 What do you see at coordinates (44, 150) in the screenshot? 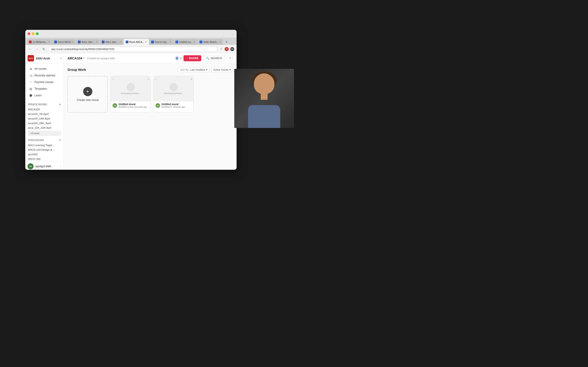
I see `room-arcd103: ARCD 103 Design & ...` at bounding box center [44, 150].